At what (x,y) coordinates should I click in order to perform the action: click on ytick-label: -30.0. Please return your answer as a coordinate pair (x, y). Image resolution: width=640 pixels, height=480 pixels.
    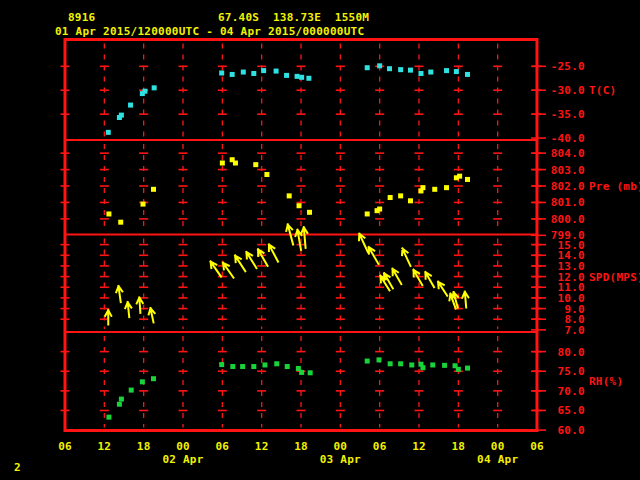
    Looking at the image, I should click on (568, 90).